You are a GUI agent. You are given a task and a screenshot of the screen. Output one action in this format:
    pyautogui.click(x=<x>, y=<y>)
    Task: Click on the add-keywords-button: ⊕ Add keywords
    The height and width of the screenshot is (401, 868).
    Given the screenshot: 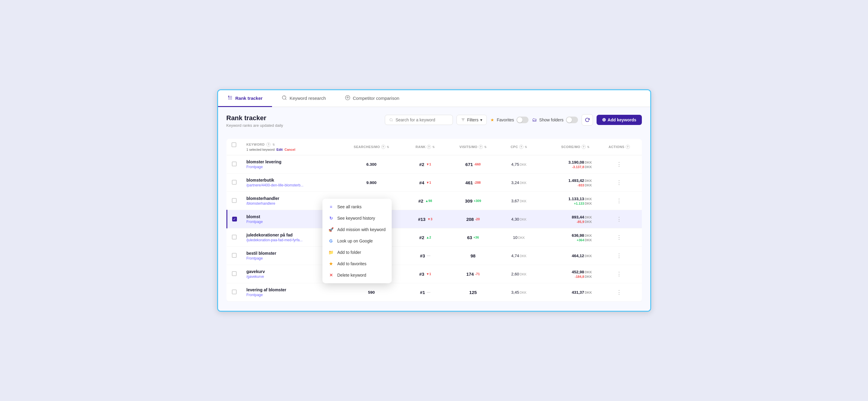 What is the action you would take?
    pyautogui.click(x=619, y=120)
    